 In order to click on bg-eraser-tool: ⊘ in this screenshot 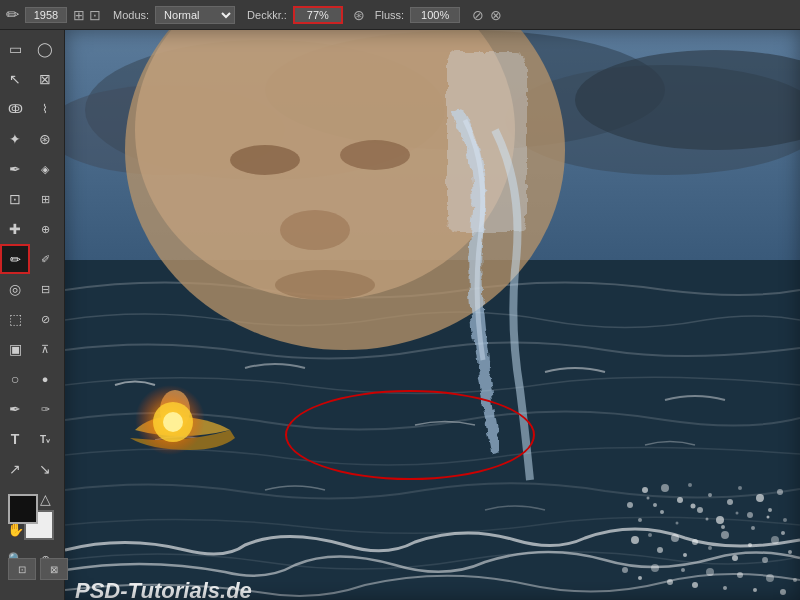, I will do `click(45, 319)`.